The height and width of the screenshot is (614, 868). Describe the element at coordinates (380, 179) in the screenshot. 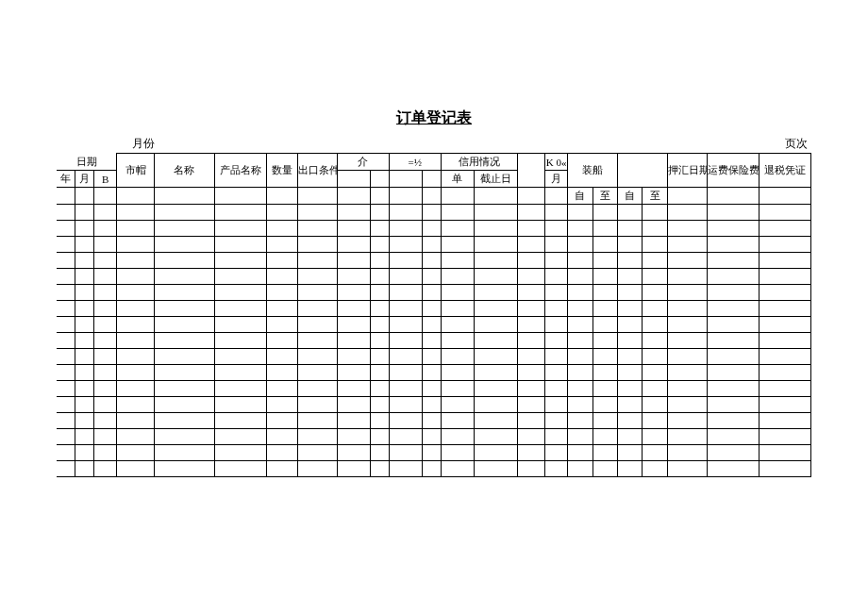

I see `col-jie-sub2` at that location.